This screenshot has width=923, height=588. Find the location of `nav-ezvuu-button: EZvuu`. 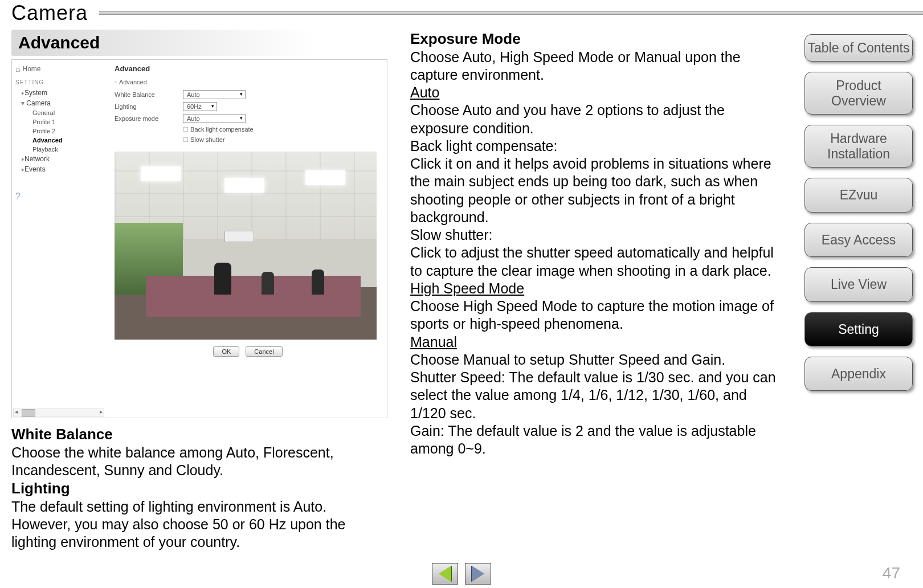

nav-ezvuu-button: EZvuu is located at coordinates (859, 195).